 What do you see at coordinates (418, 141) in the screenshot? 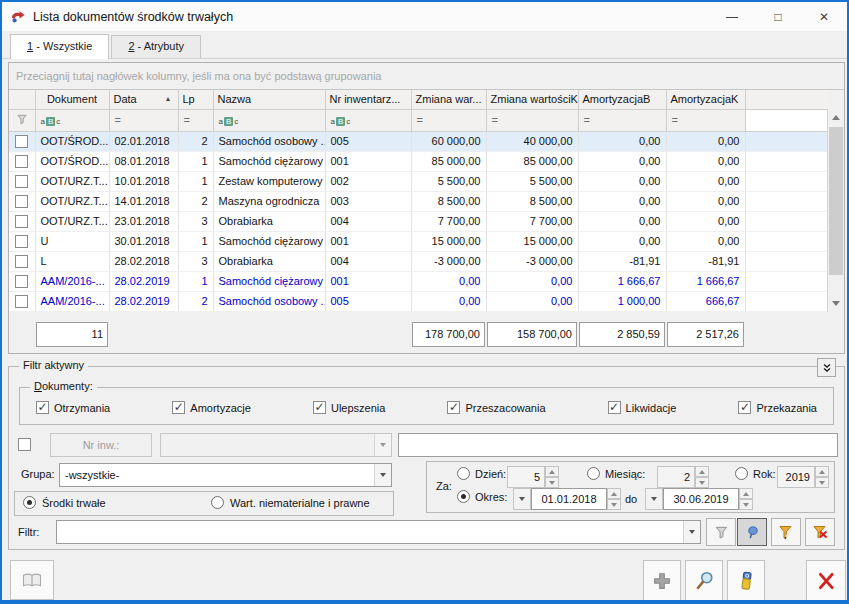
I see `table-row: OOT/ŚROD... 02.01.2018 2 Samochód osobow…` at bounding box center [418, 141].